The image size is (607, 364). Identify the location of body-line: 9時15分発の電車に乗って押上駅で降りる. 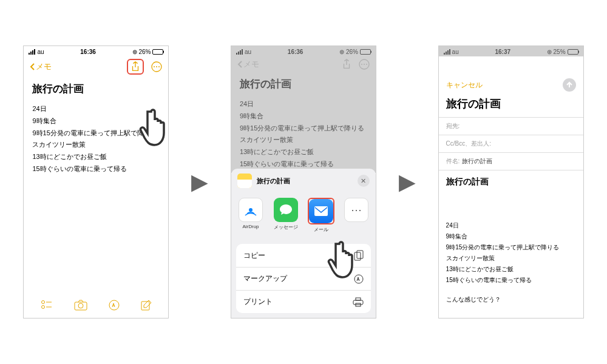
(511, 248).